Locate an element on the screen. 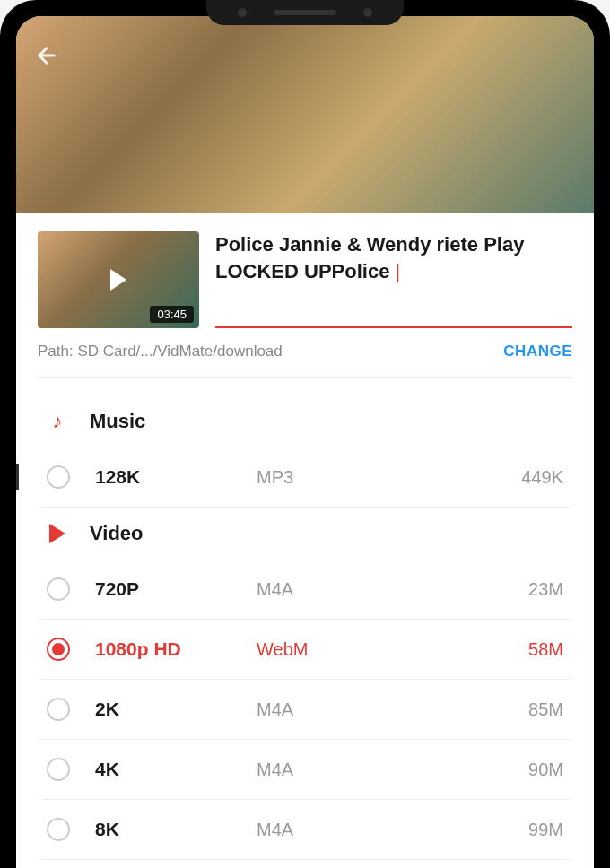 The width and height of the screenshot is (610, 868). option-size-label: 58M is located at coordinates (532, 649).